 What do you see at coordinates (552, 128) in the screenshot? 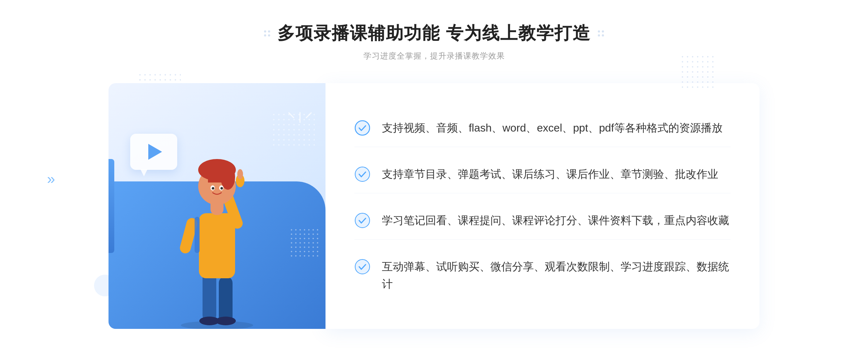
I see `feature-text-1: 支持视频、音频、flash、word、excel、ppt、pdf等各种格式的资源…` at bounding box center [552, 128].